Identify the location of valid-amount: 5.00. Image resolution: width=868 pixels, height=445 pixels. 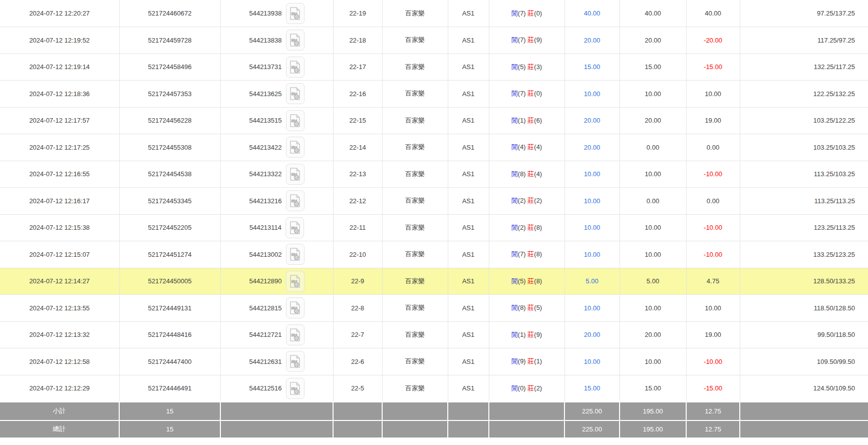
(653, 281).